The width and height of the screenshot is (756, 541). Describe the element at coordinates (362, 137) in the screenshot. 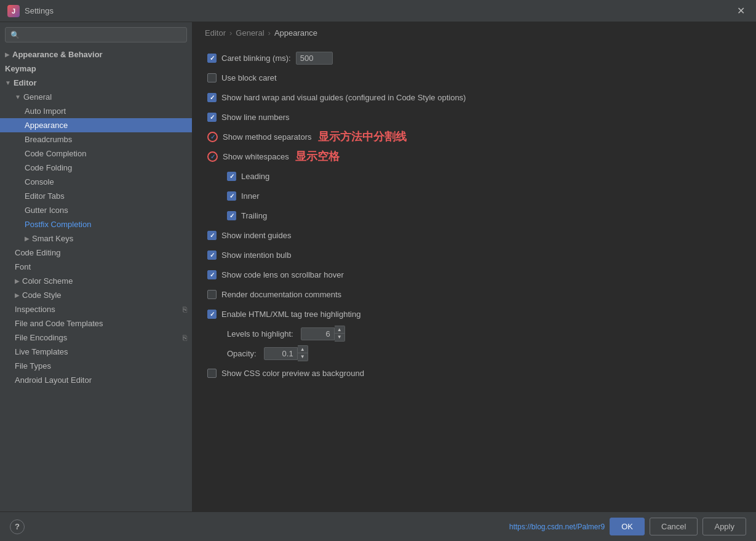

I see `show-method-annotation: 显示方法中分割线` at that location.